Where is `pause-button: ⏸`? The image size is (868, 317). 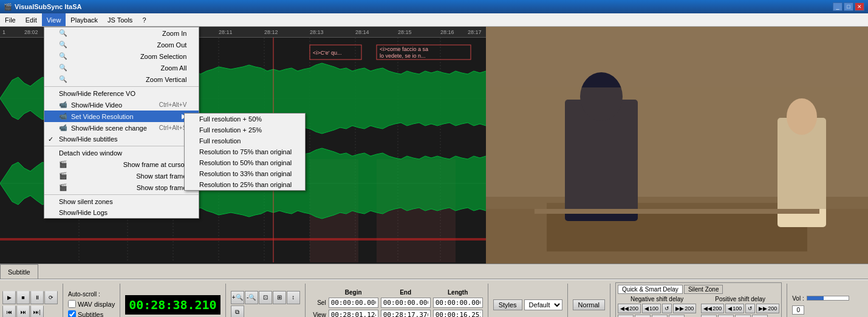
pause-button: ⏸ is located at coordinates (37, 298).